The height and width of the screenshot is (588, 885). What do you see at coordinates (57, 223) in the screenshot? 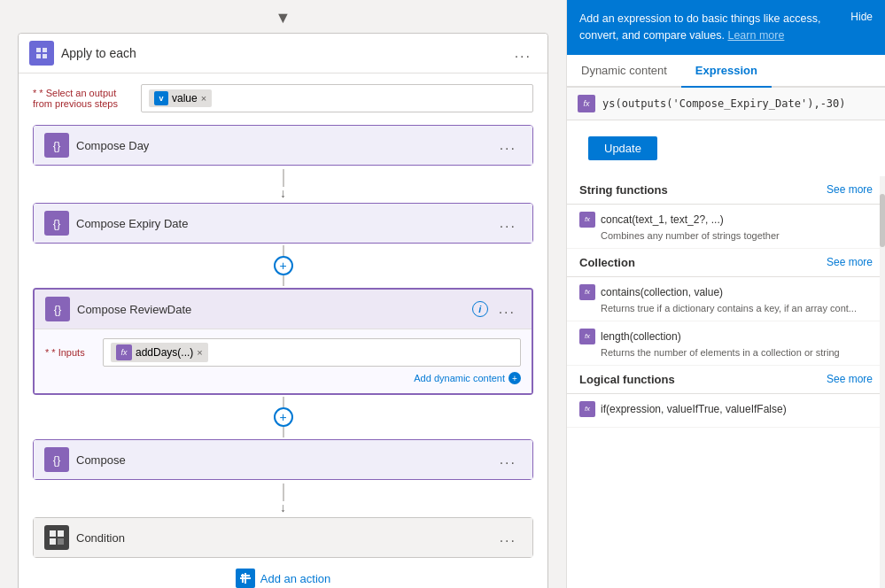
I see `compose-expiry-icon: {}` at bounding box center [57, 223].